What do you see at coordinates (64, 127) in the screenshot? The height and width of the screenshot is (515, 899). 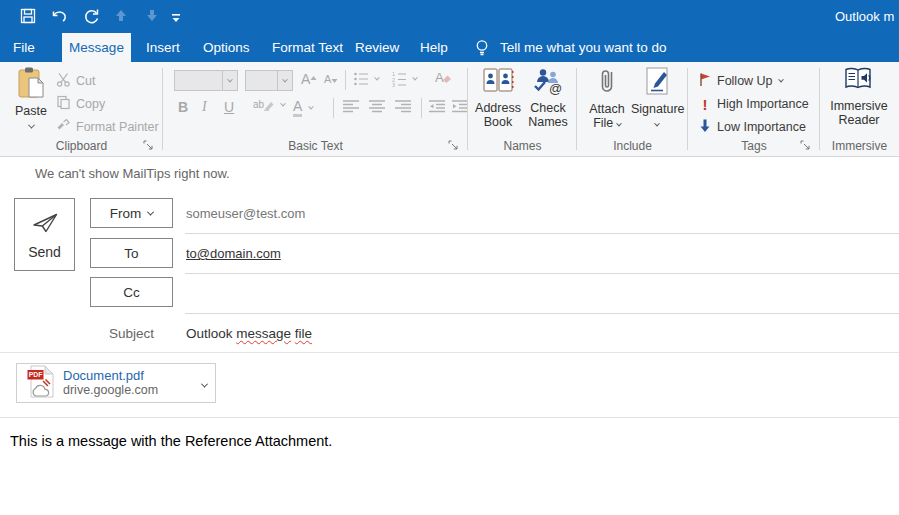 I see `format-painter-icon` at bounding box center [64, 127].